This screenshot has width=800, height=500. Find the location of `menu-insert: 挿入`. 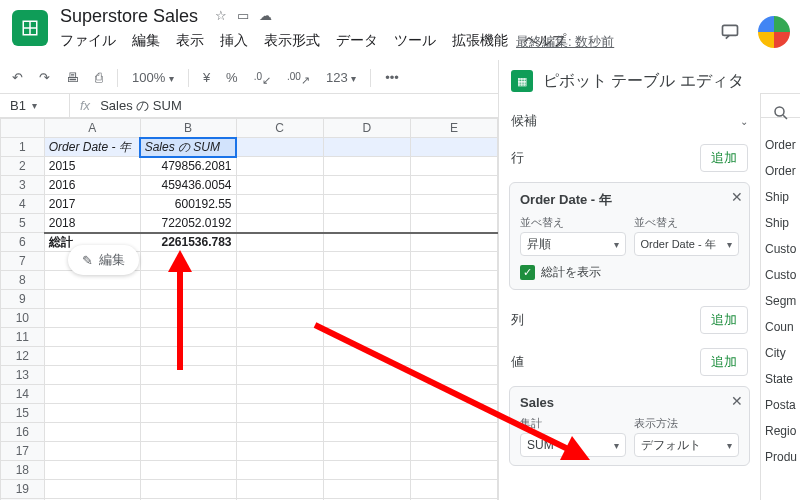

menu-insert: 挿入 is located at coordinates (234, 41).